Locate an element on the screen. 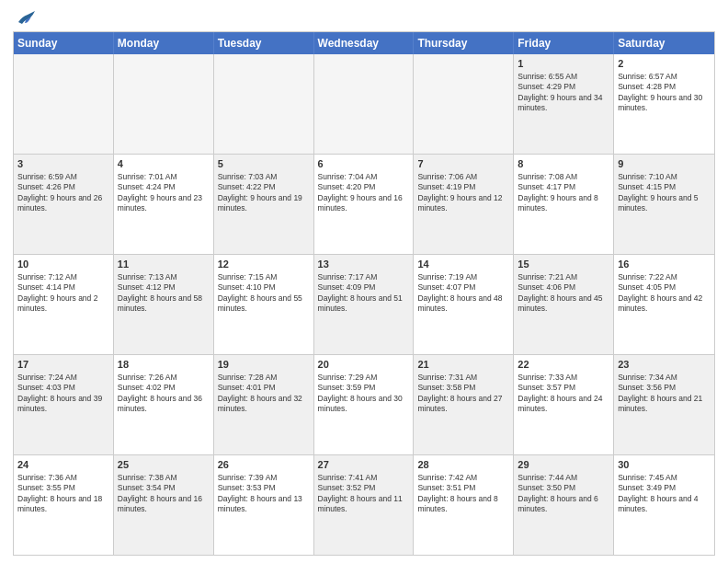 This screenshot has height=563, width=728. cell-info-text: Sunrise: 7:08 AM is located at coordinates (563, 177).